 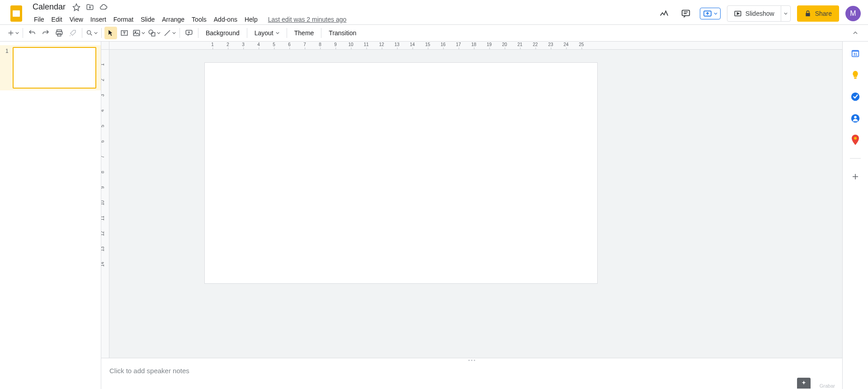 What do you see at coordinates (853, 14) in the screenshot?
I see `account-avatar: M` at bounding box center [853, 14].